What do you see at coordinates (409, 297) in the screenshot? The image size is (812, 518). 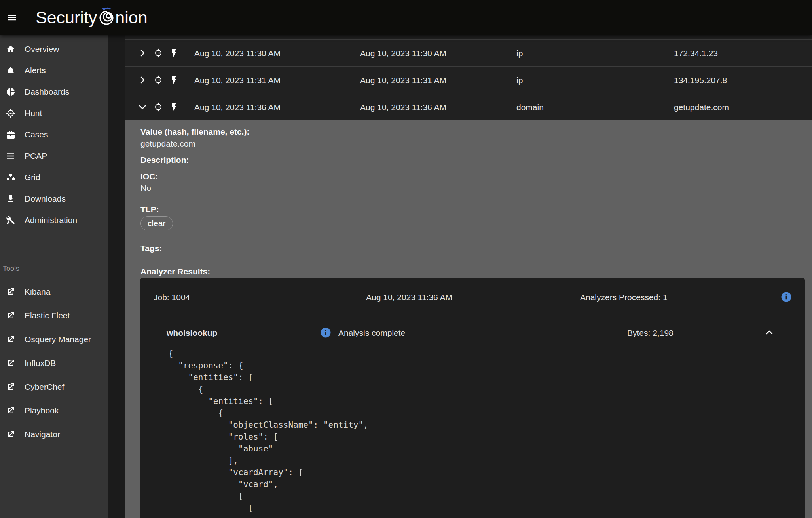 I see `job-date: Aug 10, 2023 11:36 AM` at bounding box center [409, 297].